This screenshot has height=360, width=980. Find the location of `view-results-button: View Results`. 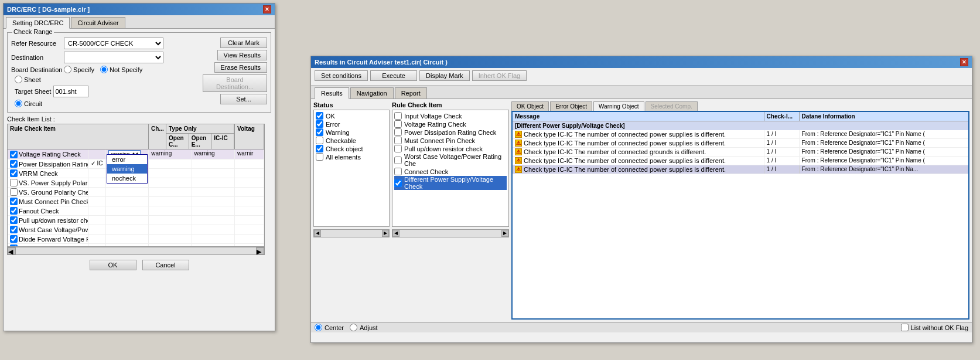

view-results-button: View Results is located at coordinates (243, 55).